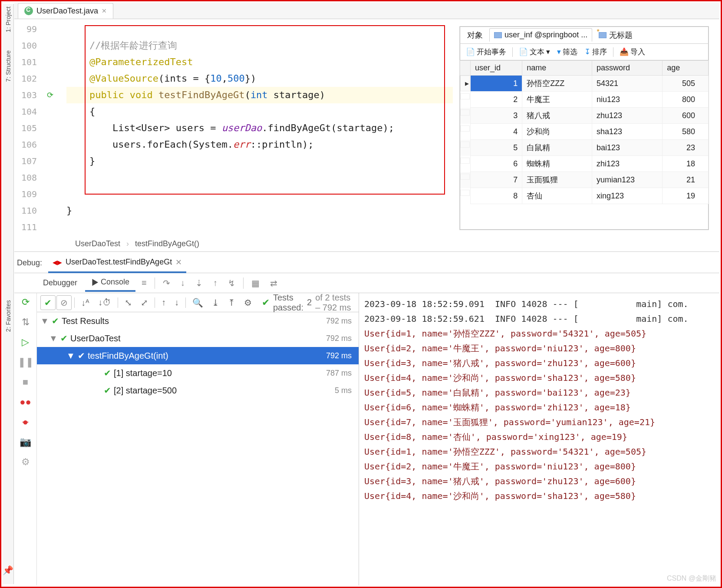  Describe the element at coordinates (60, 283) in the screenshot. I see `debugger-tab: Debugger` at that location.